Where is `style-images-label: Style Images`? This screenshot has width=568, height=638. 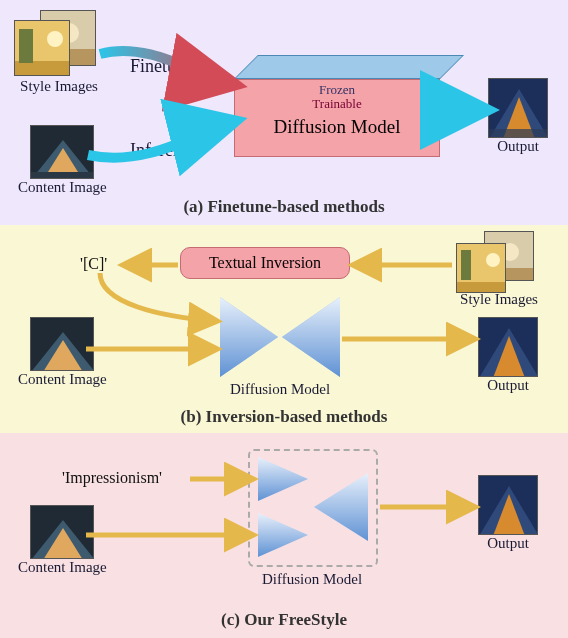 style-images-label: Style Images is located at coordinates (59, 86).